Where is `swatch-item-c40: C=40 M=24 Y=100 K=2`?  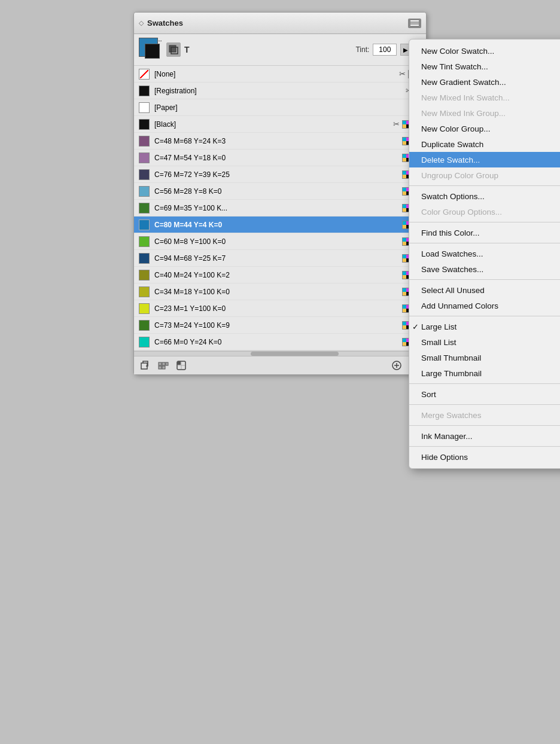 swatch-item-c40: C=40 M=24 Y=100 K=2 is located at coordinates (280, 275).